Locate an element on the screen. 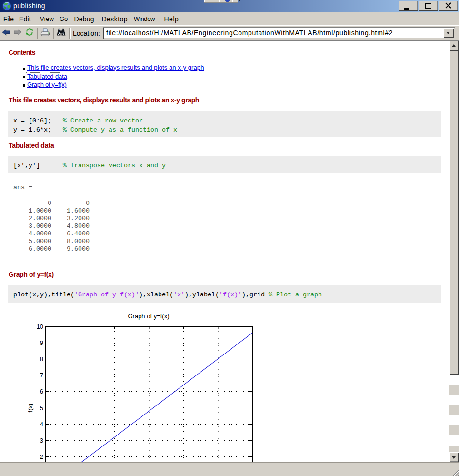 The height and width of the screenshot is (476, 459). svg-text: 8 is located at coordinates (42, 359).